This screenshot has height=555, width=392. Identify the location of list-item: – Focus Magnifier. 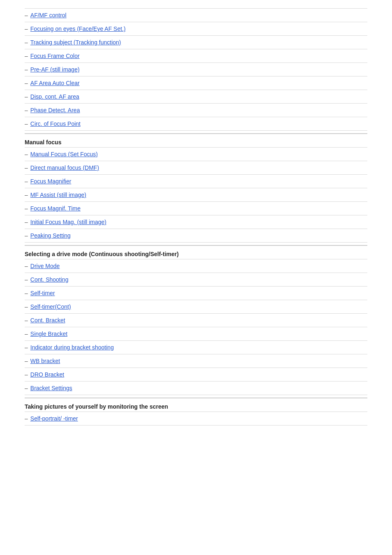
(196, 182).